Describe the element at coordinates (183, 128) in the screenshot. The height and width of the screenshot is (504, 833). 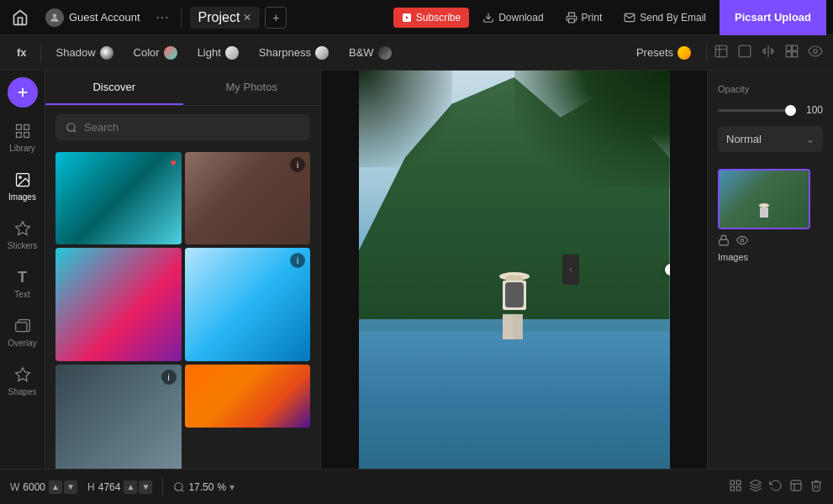
I see `panel-search` at that location.